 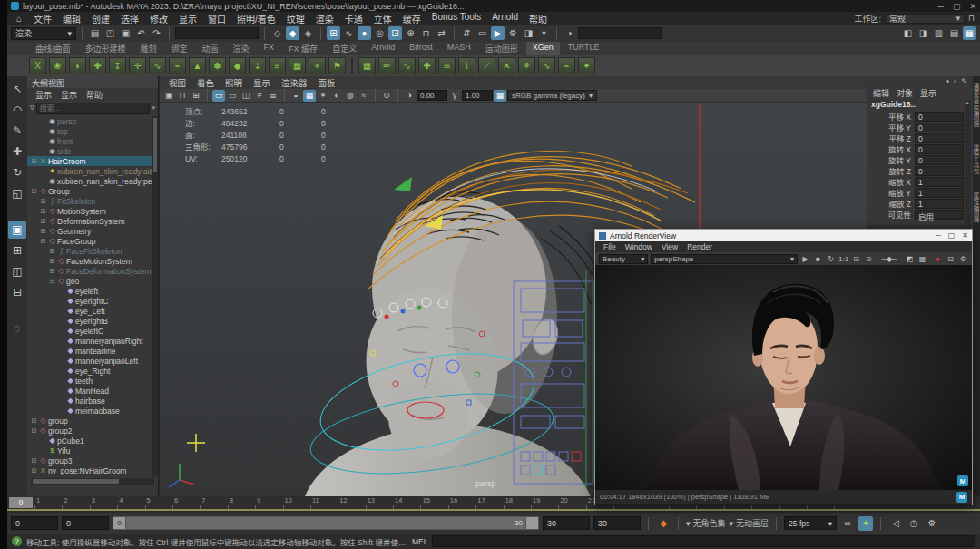 I want to click on textured-icon: ▦, so click(x=309, y=96).